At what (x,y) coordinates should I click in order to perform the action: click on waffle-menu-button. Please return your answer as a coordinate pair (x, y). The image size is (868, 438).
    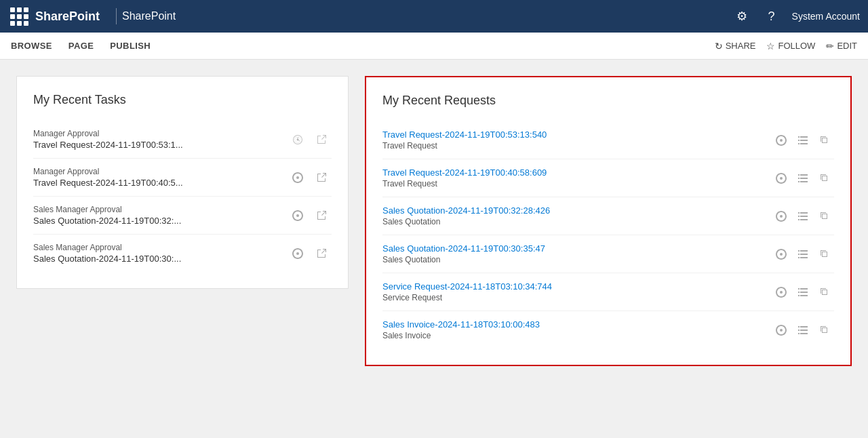
    Looking at the image, I should click on (19, 16).